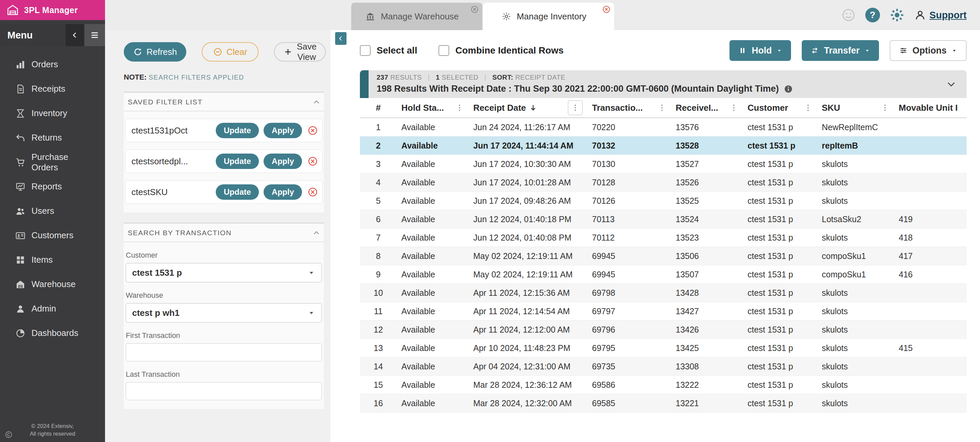 The width and height of the screenshot is (980, 442). I want to click on menu-toggle-button, so click(95, 35).